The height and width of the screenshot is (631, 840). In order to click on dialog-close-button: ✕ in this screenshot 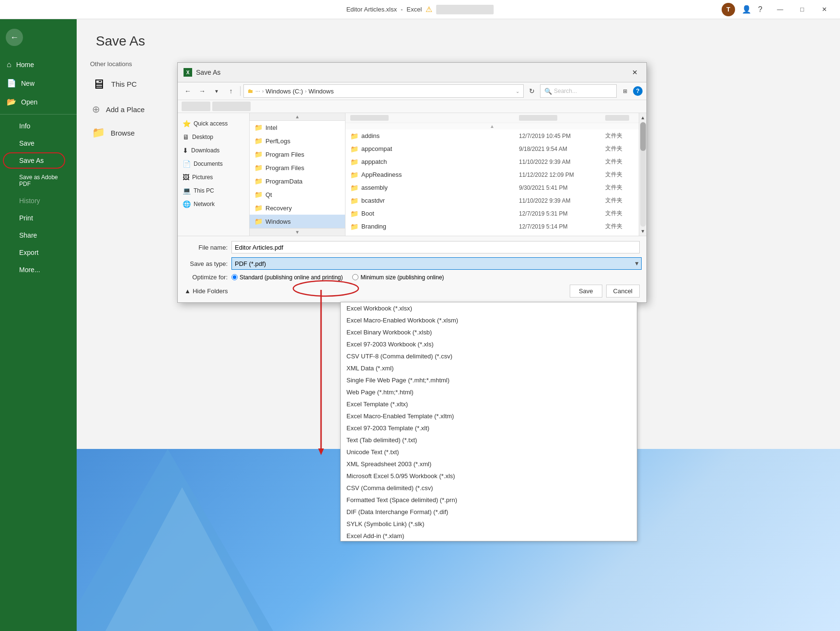, I will do `click(635, 72)`.